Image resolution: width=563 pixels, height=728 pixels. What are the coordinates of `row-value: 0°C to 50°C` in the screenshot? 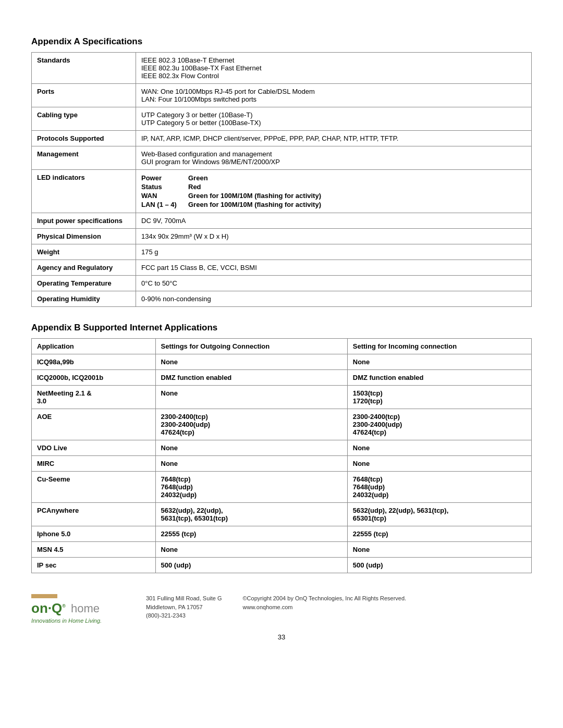 It's located at (334, 283).